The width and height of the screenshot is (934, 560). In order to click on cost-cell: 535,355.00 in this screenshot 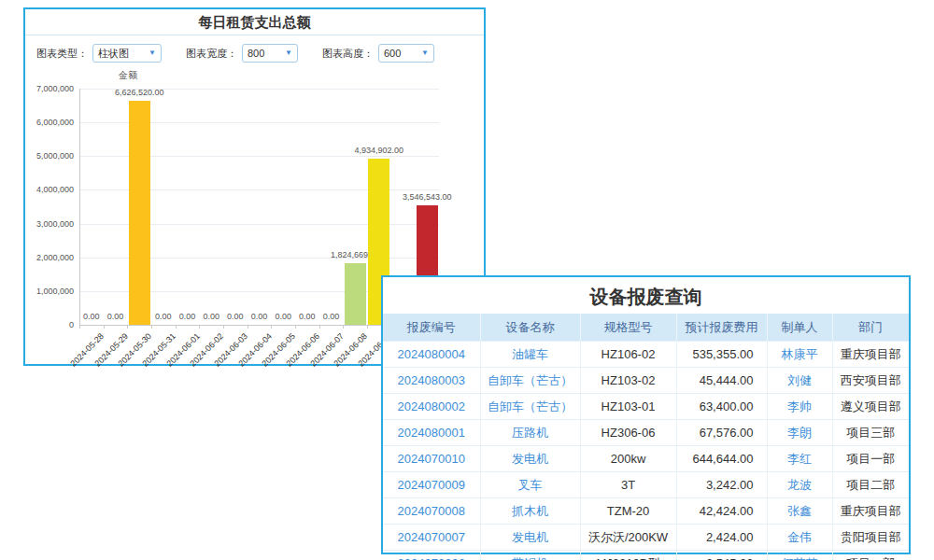, I will do `click(721, 355)`.